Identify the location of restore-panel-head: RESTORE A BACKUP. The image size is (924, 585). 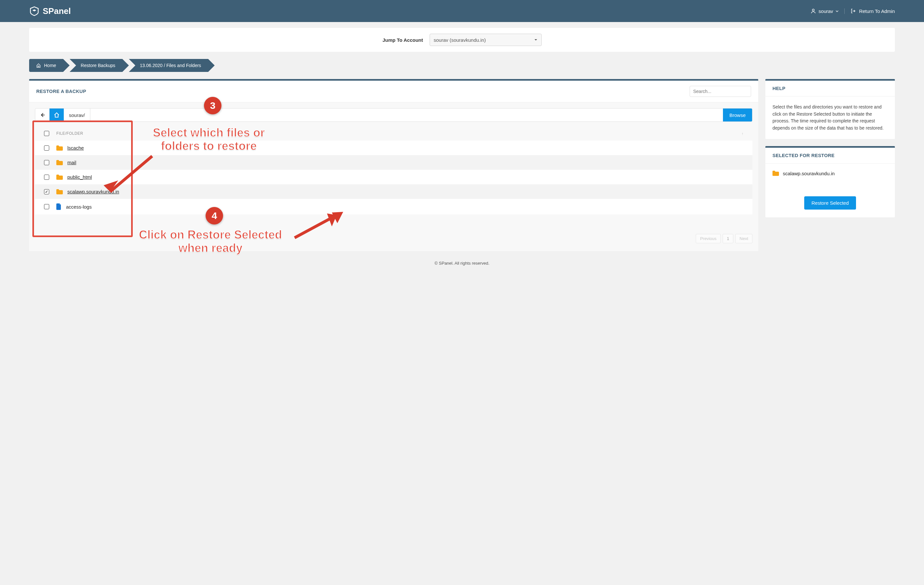
(394, 91).